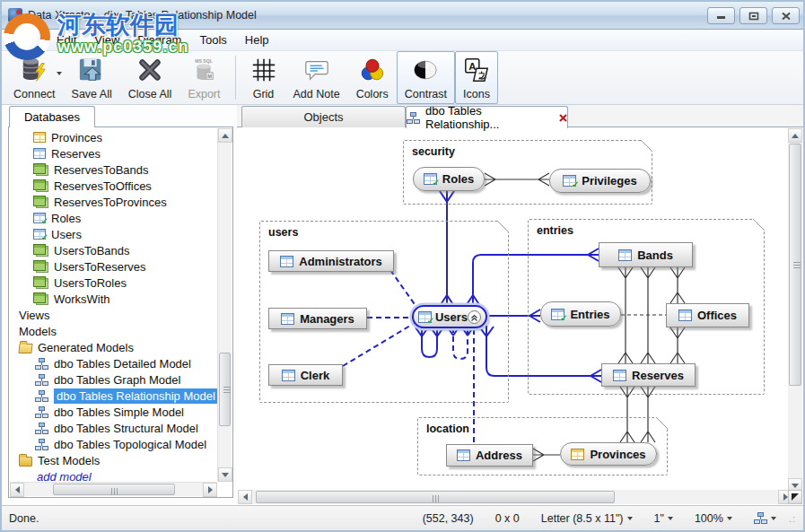 The height and width of the screenshot is (532, 805). I want to click on icons-button: A Icons, so click(477, 77).